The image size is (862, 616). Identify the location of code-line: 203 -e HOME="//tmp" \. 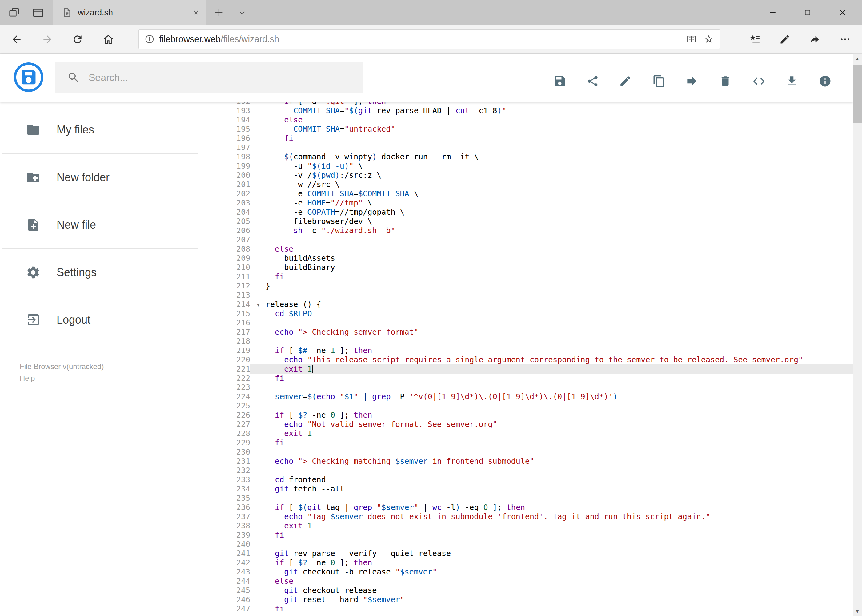
(526, 203).